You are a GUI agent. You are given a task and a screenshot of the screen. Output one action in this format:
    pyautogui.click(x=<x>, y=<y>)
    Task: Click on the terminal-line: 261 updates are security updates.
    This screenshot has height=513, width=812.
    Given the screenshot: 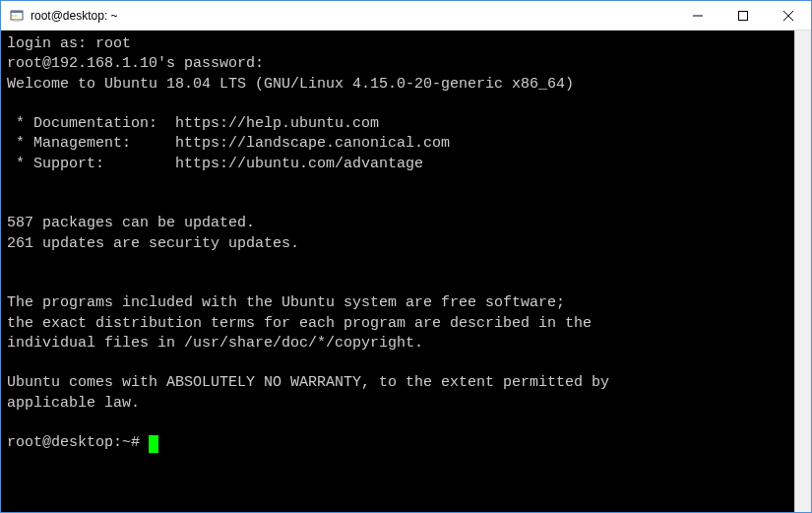 What is the action you would take?
    pyautogui.click(x=398, y=244)
    